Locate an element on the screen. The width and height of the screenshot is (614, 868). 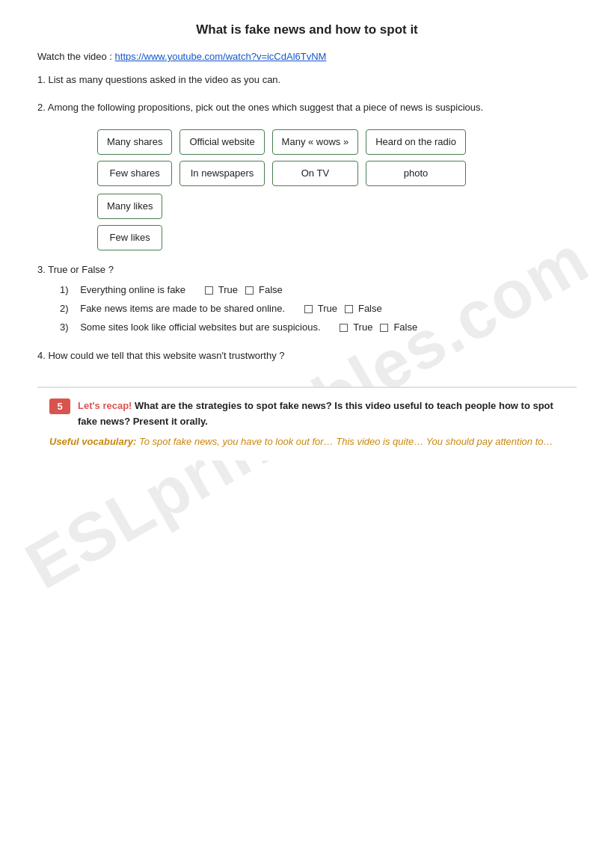
tag-many-likes: Many likes is located at coordinates (130, 206).